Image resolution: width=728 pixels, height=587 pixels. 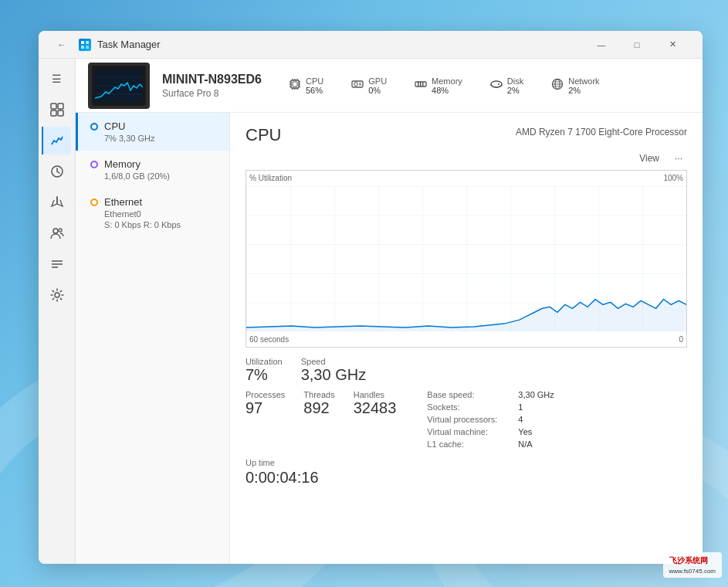 I want to click on perf-detail-subtitle: AMD Ryzen 7 1700 Eight-Core Processor, so click(x=601, y=132).